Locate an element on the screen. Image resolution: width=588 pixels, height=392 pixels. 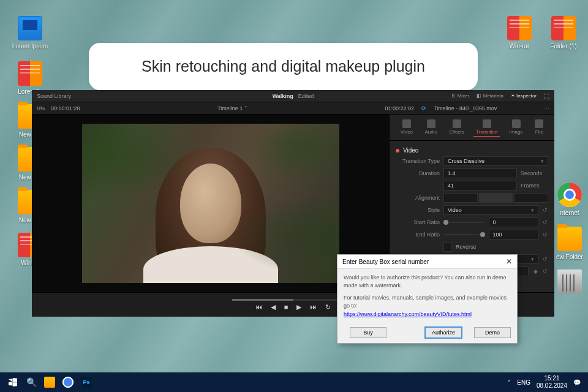
reset-start-ratio-icon: ↺ is located at coordinates (545, 222).